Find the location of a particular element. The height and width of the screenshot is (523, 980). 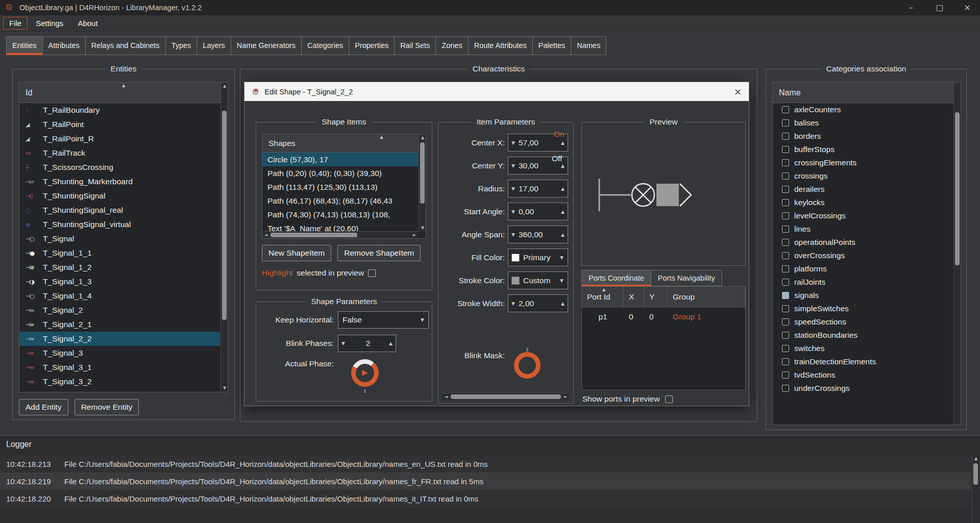

blink-phases-stepper: ▼ 2 ▲ is located at coordinates (367, 343).